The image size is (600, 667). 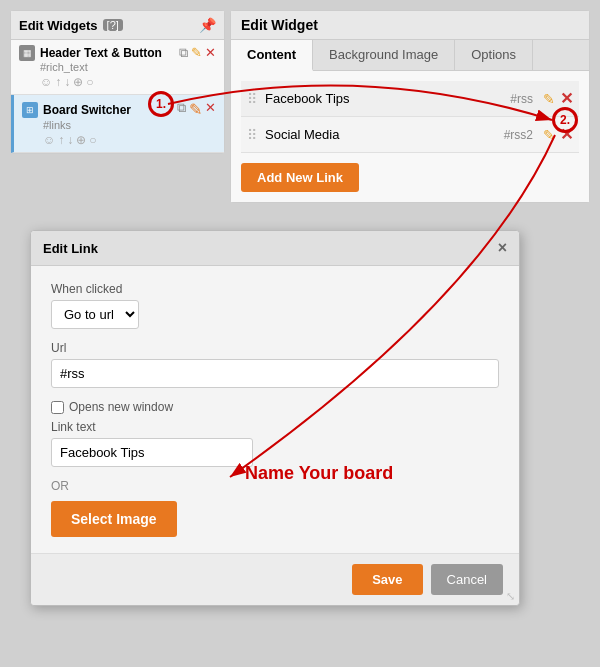 What do you see at coordinates (387, 580) in the screenshot?
I see `save-button: Save` at bounding box center [387, 580].